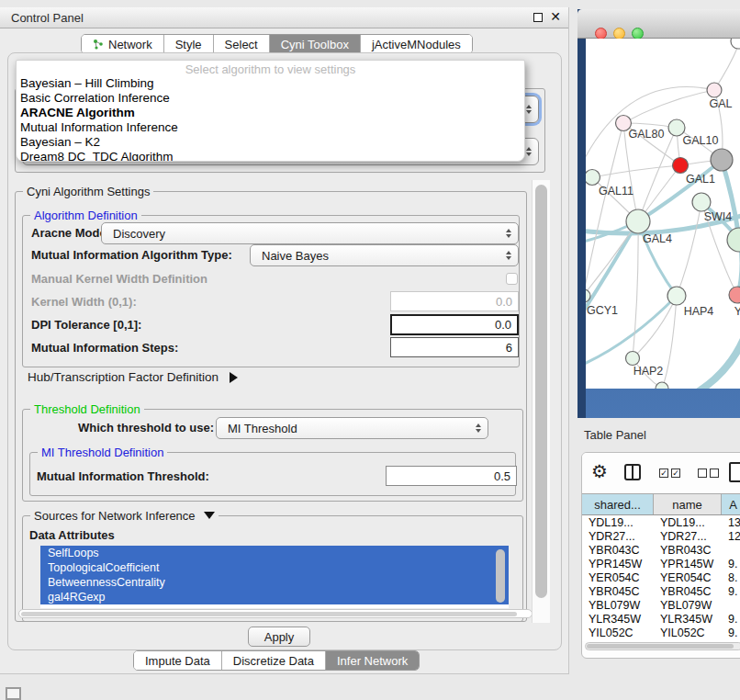 The image size is (740, 700). I want to click on network-node-gal4, so click(638, 221).